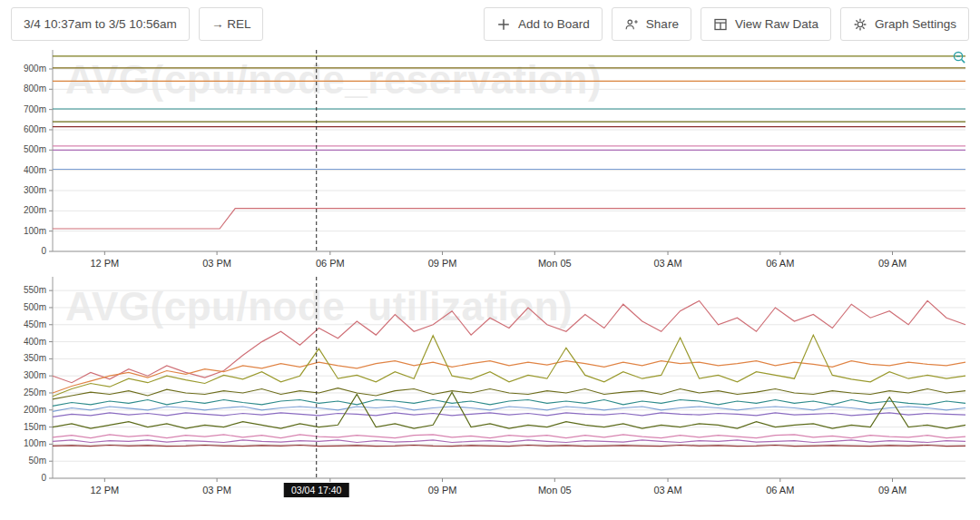  Describe the element at coordinates (916, 24) in the screenshot. I see `graph-settings-label: Graph Settings` at that location.